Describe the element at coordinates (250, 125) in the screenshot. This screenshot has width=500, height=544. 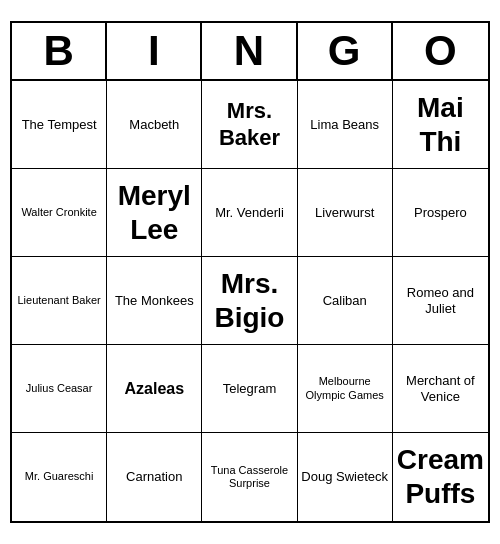
I see `bingo-cell-2: Mrs. Baker` at that location.